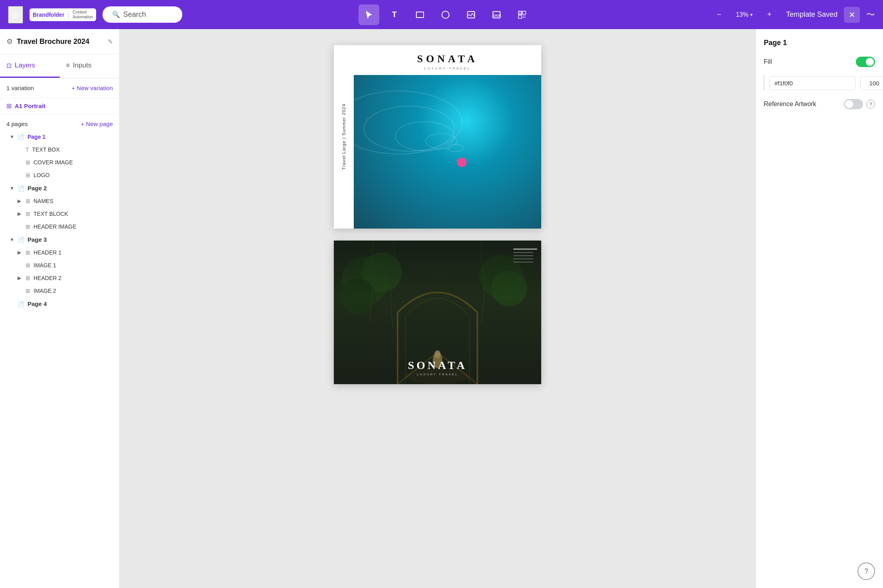 The image size is (883, 588). What do you see at coordinates (853, 104) in the screenshot?
I see `reference-artwork-toggle` at bounding box center [853, 104].